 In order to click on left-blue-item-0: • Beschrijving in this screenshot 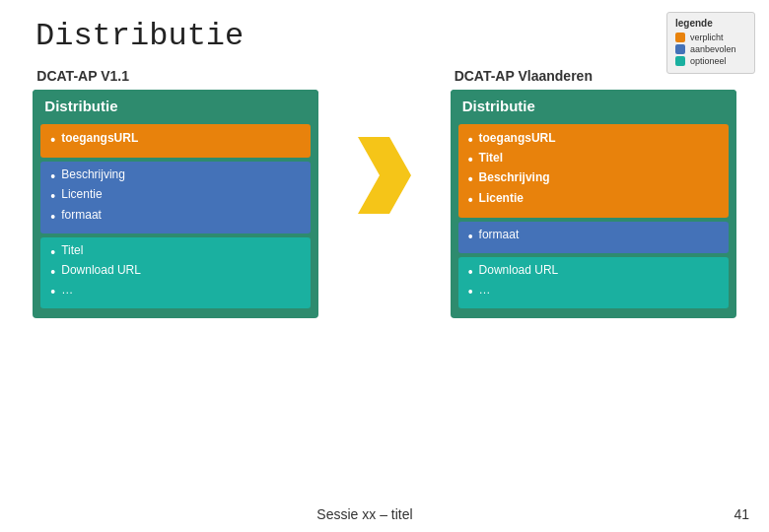, I will do `click(175, 176)`.